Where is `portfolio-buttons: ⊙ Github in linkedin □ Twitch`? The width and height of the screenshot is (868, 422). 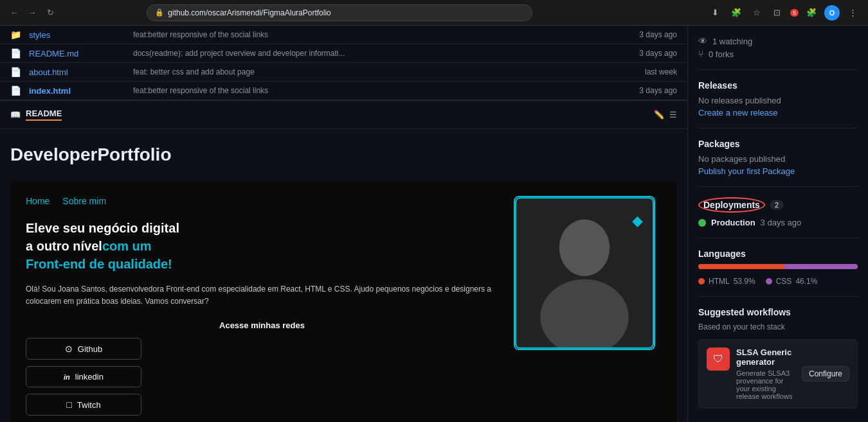 portfolio-buttons: ⊙ Github in linkedin □ Twitch is located at coordinates (84, 376).